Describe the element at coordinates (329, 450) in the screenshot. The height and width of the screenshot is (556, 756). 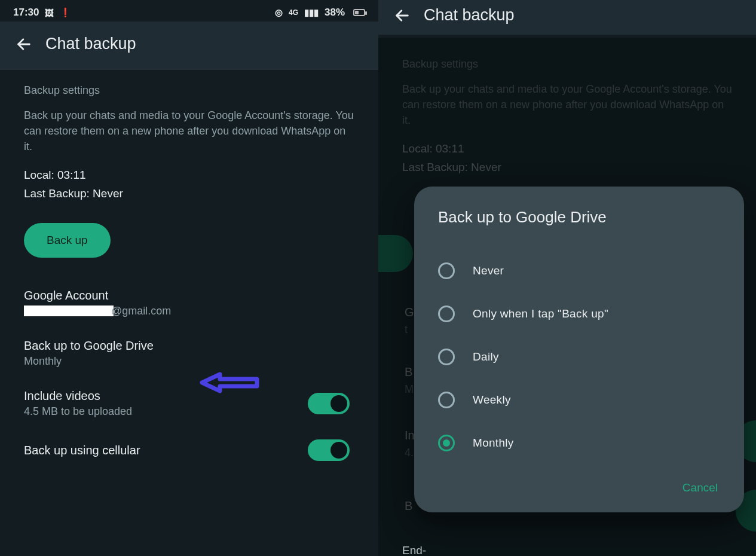
I see `cellular-toggle` at that location.